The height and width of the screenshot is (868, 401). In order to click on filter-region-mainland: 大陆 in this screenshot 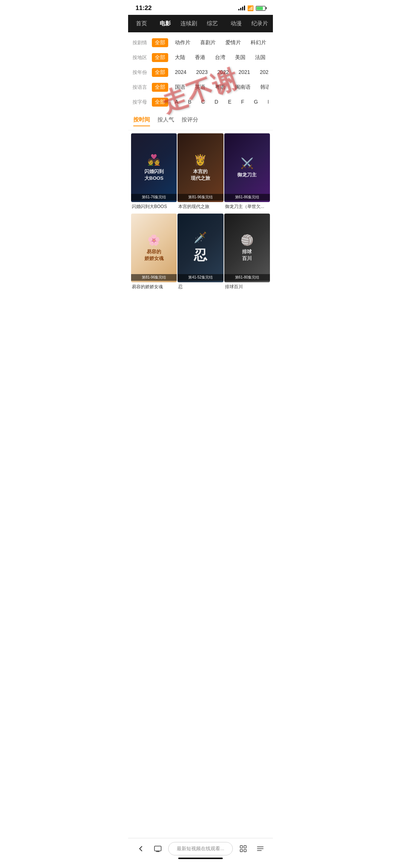, I will do `click(180, 58)`.